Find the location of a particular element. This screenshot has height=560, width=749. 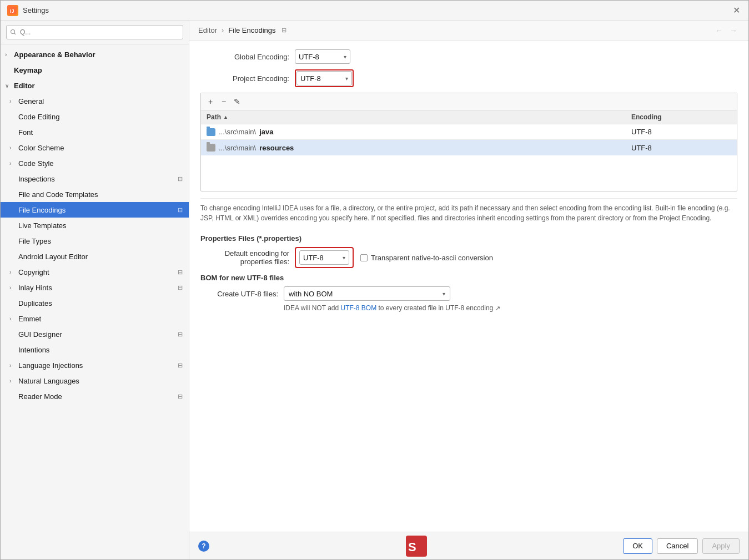

properties-encoding-highlight: UTF-8 ▾ is located at coordinates (324, 258).